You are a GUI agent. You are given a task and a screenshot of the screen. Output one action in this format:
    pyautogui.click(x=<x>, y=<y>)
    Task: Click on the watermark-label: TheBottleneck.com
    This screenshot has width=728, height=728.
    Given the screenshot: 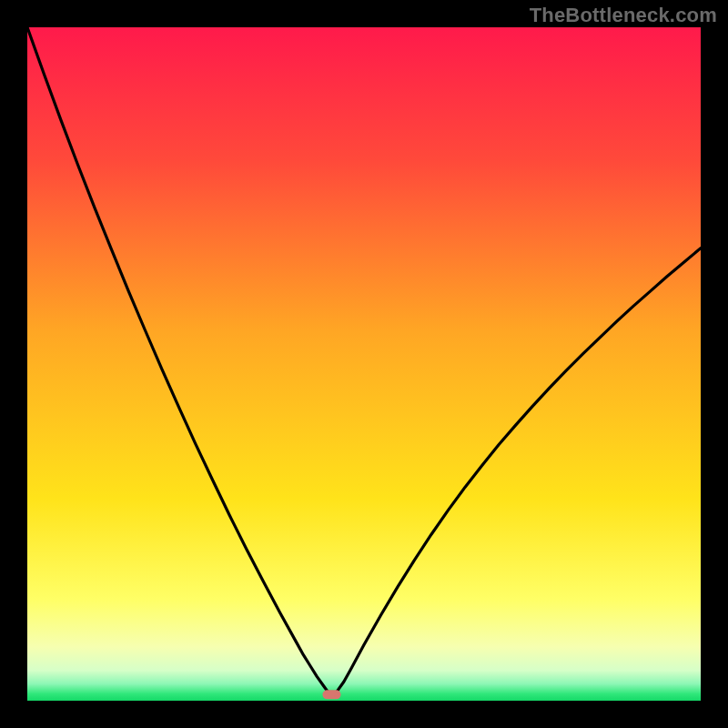 What is the action you would take?
    pyautogui.click(x=623, y=15)
    